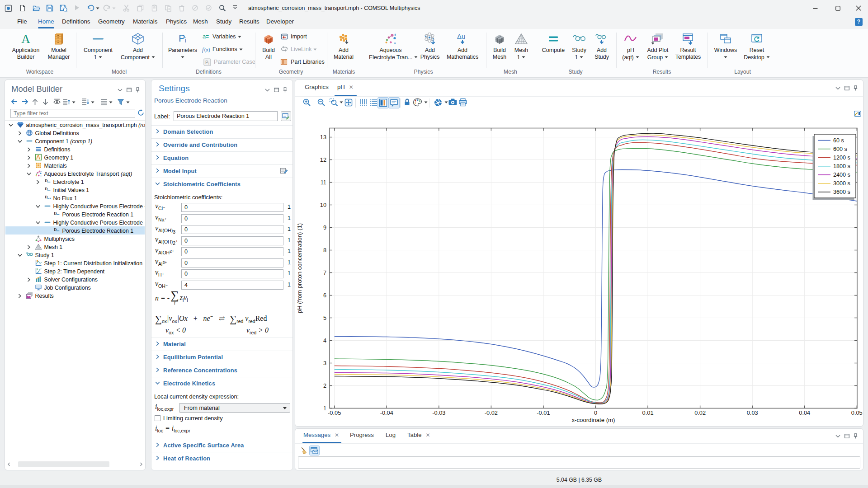 Image resolution: width=868 pixels, height=488 pixels. I want to click on section-header-domain-selection: Domain Selection, so click(222, 131).